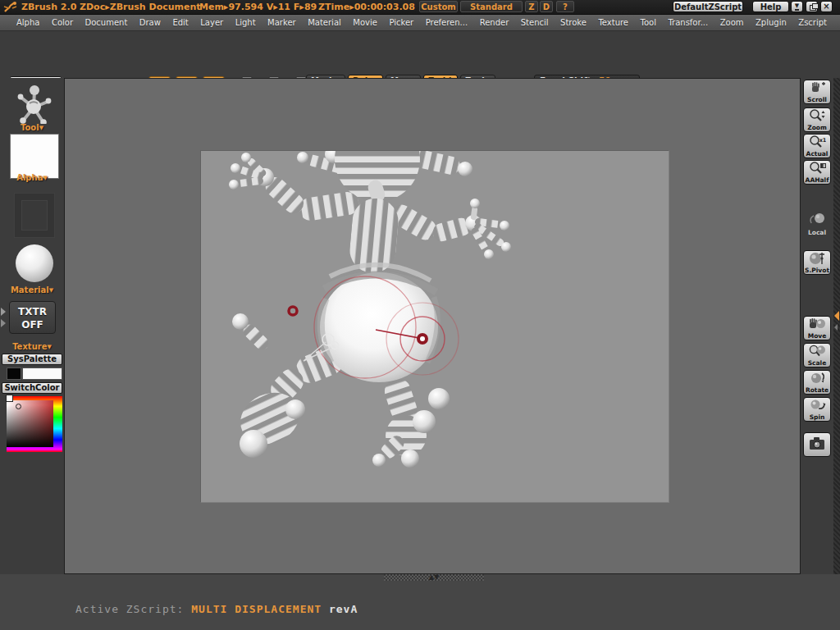  I want to click on primary-color-swatch, so click(43, 374).